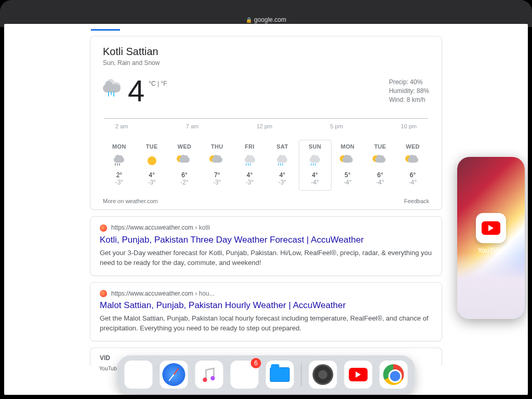  Describe the element at coordinates (266, 228) in the screenshot. I see `result-source: https://www.accuweather.com › kotli` at that location.